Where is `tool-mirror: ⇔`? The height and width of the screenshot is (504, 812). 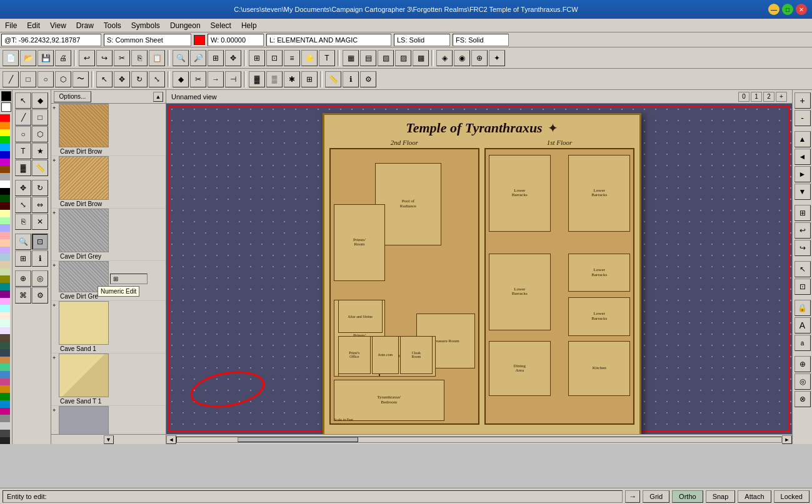
tool-mirror: ⇔ is located at coordinates (40, 205).